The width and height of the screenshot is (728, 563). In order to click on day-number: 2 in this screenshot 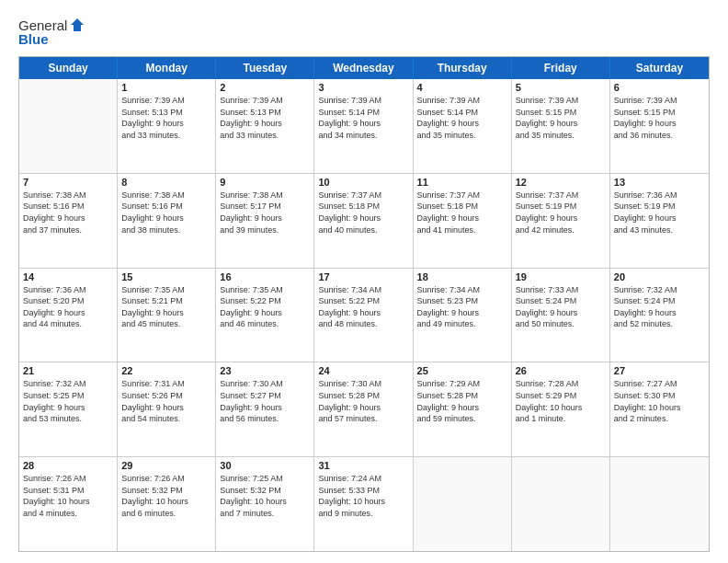, I will do `click(265, 87)`.